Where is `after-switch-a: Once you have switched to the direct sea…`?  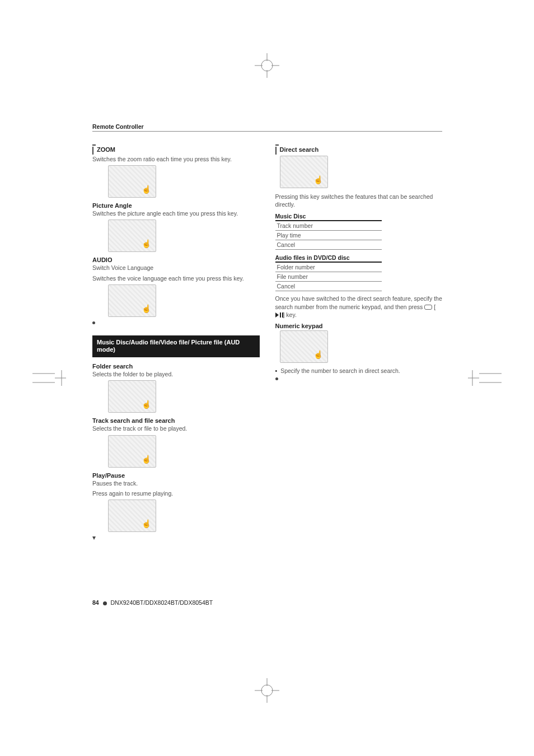 after-switch-a: Once you have switched to the direct sea… is located at coordinates (359, 302).